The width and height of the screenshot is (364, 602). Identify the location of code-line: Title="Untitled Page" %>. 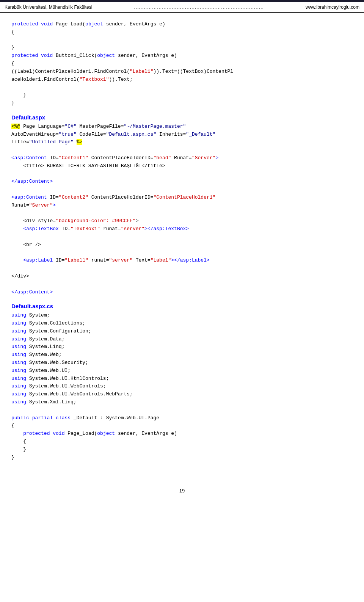
(182, 143).